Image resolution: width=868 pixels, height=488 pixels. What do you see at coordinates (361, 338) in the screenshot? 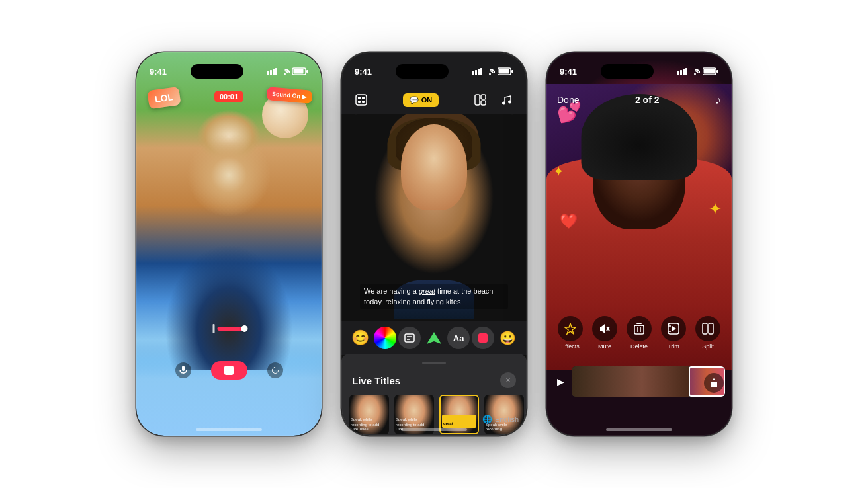
I see `phone2-effect-face: 😊` at bounding box center [361, 338].